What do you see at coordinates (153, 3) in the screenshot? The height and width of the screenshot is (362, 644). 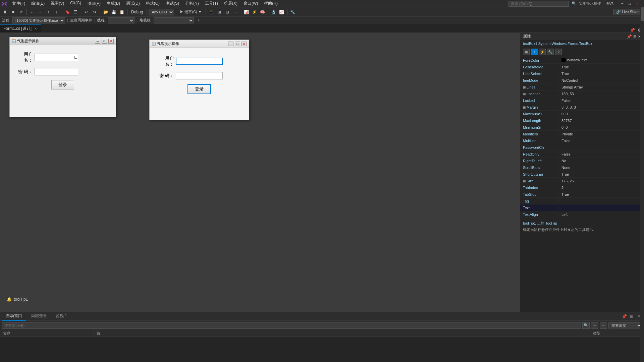 I see `menu-format: 格式(O)` at bounding box center [153, 3].